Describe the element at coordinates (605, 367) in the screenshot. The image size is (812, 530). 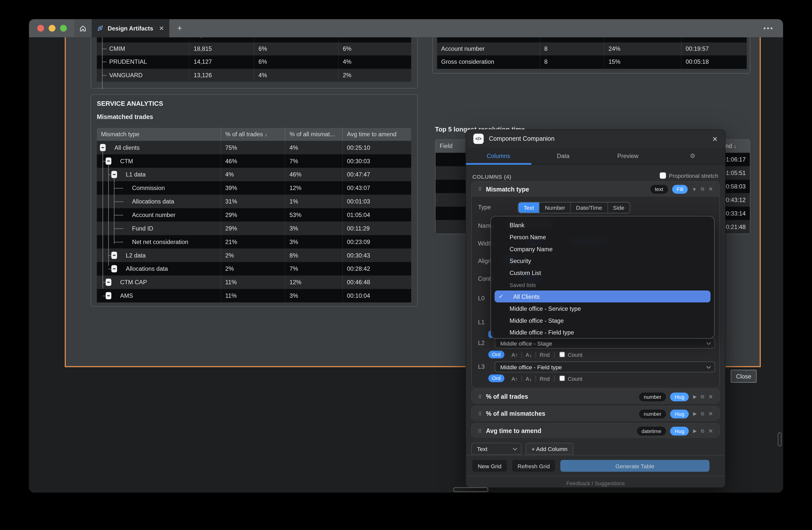
I see `l3-select: Middle office - Field type` at that location.